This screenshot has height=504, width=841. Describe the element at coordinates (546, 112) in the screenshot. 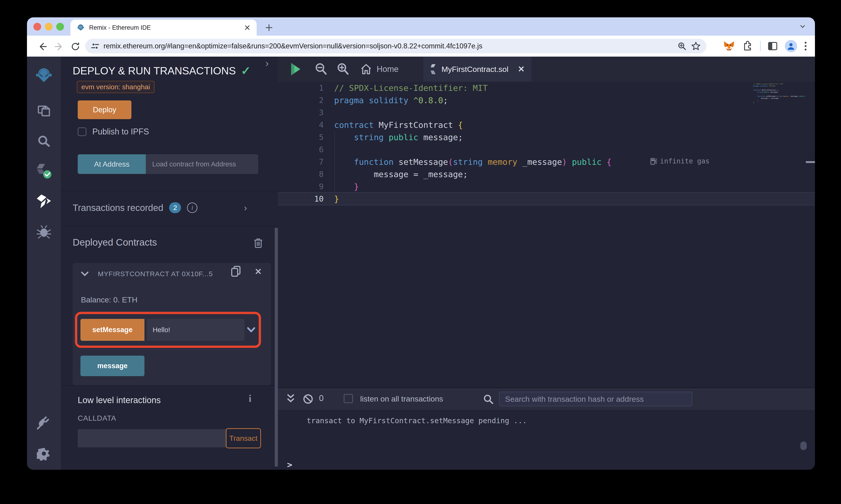

I see `code-line-3: 3` at that location.